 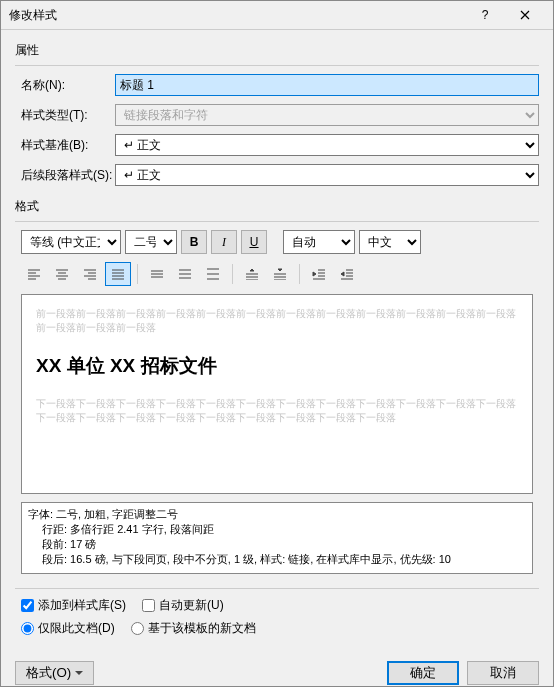 What do you see at coordinates (277, 366) in the screenshot?
I see `preview-heading: XX 单位 XX 招标文件` at bounding box center [277, 366].